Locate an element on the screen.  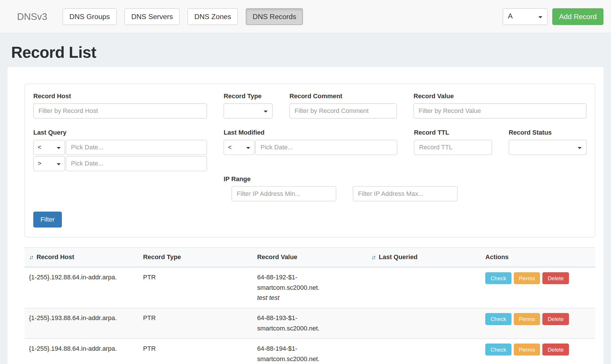
cell-record-host: {1-255}.194.88.64.in-addr.arpa. is located at coordinates (82, 351).